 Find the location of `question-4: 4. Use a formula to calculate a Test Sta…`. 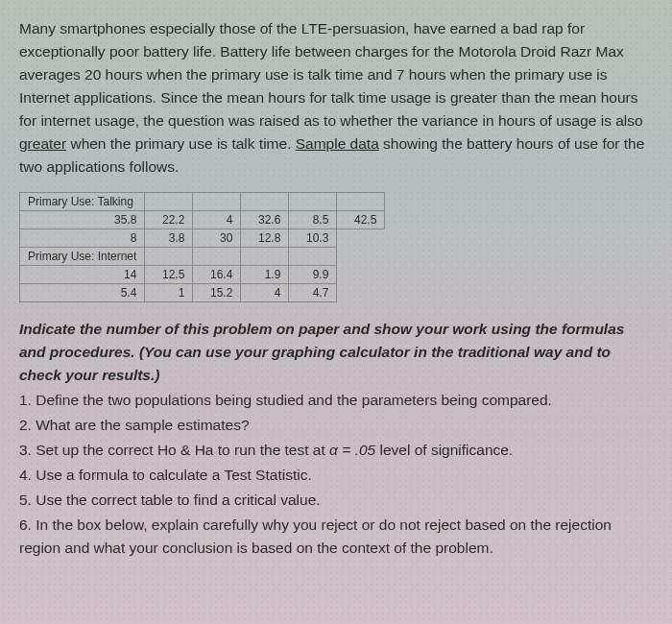

question-4: 4. Use a formula to calculate a Test Sta… is located at coordinates (336, 475).